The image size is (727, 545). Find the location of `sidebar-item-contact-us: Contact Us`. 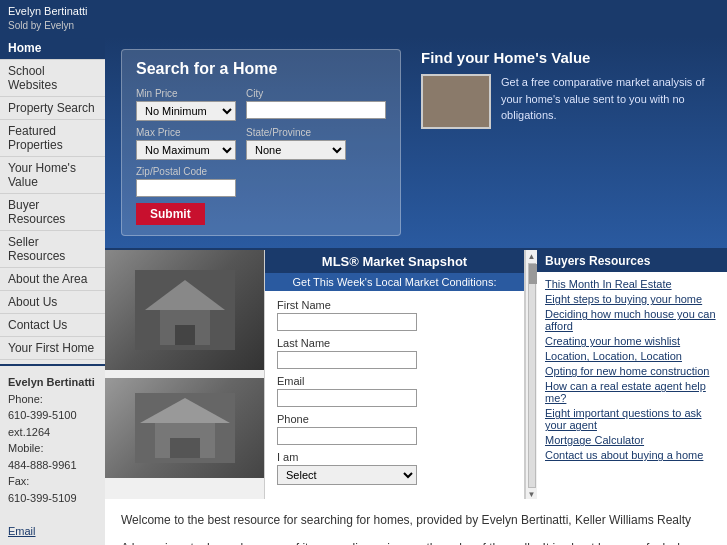

sidebar-item-contact-us: Contact Us is located at coordinates (52, 326).